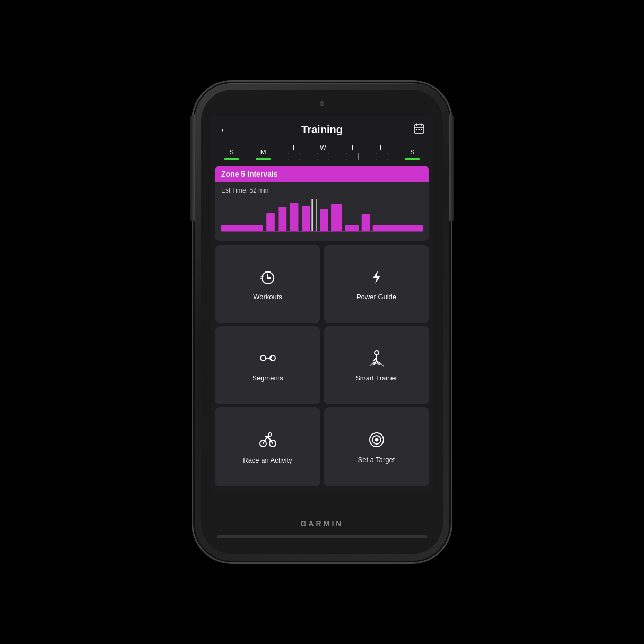  I want to click on workout-card: Zone 5 Intervals Est Time: 52 min, so click(322, 203).